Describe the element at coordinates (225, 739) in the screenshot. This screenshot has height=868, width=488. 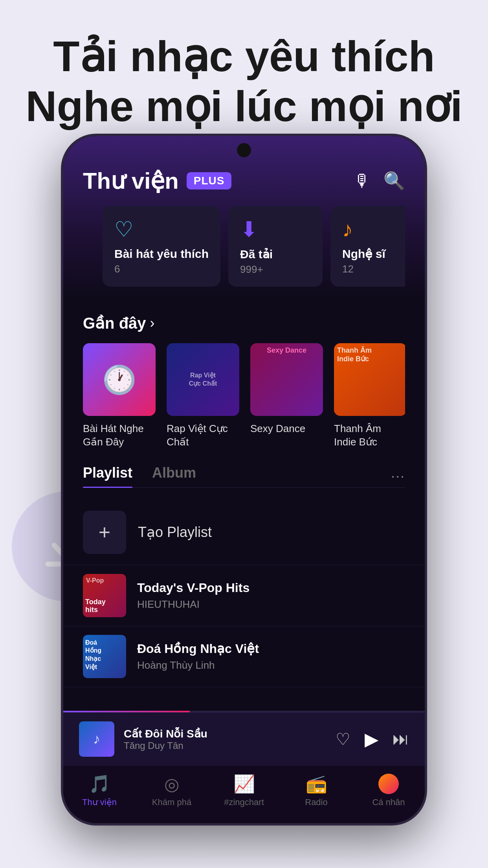
I see `now-playing-info: Cất Đôi Nỗi Sầu Tăng Duy Tân` at that location.